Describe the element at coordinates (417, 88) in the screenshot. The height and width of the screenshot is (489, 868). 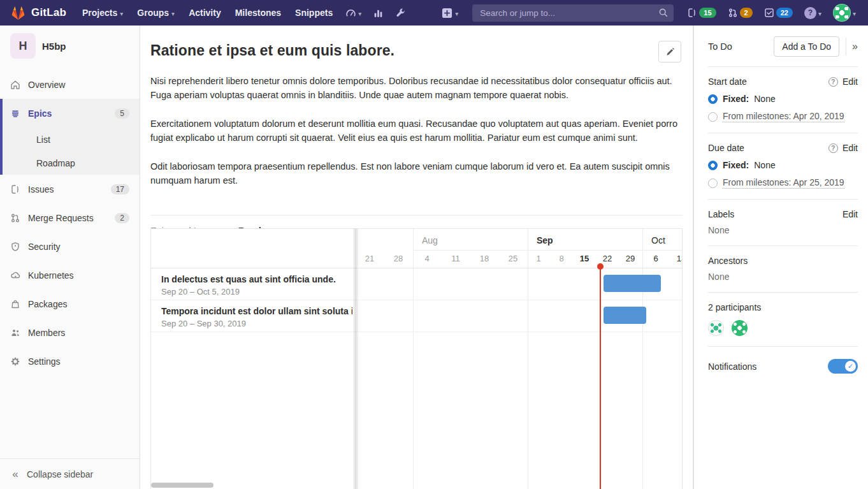
I see `description-paragraph: Nisi reprehenderit libero tenetur omnis …` at that location.